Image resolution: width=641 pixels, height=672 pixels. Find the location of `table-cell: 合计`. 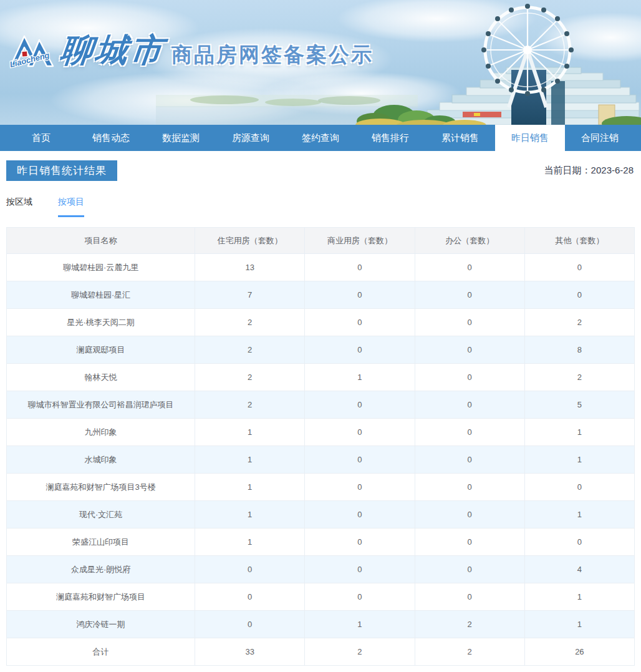

table-cell: 合计 is located at coordinates (101, 652).